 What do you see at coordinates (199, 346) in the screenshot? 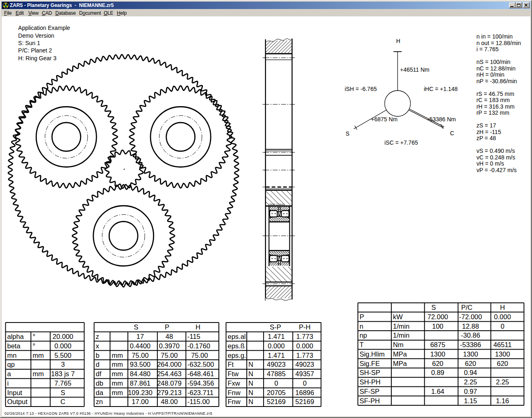
I see `svg-text: -0.1760` at bounding box center [199, 346].